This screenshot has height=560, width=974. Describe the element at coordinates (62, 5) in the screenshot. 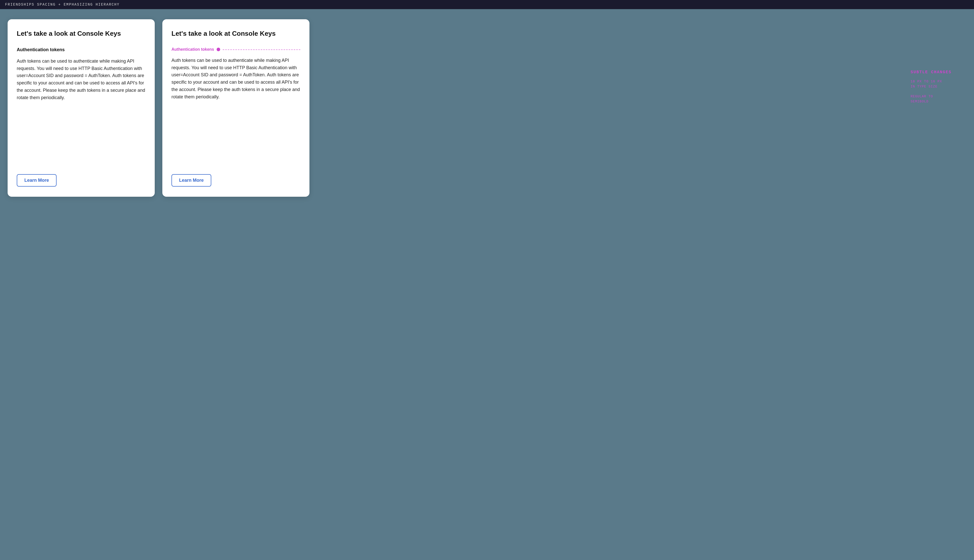

I see `top-bar-label: FRIENDSHIPS SPACING + EMPHASIZING HIERAR…` at that location.